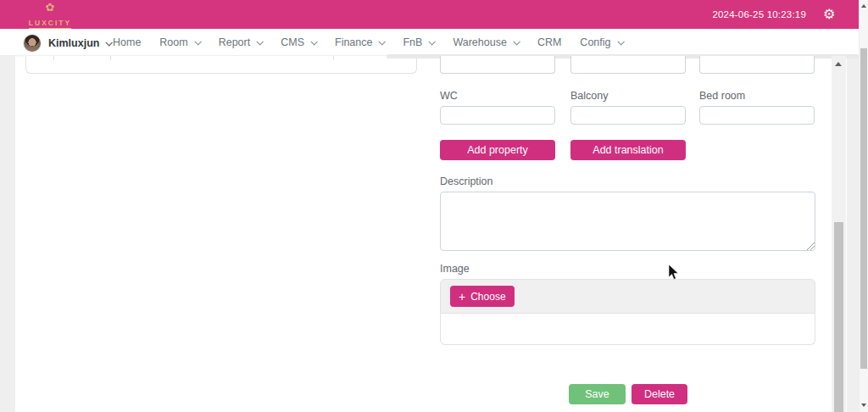 The image size is (868, 412). I want to click on nav-item-report: Report, so click(241, 42).